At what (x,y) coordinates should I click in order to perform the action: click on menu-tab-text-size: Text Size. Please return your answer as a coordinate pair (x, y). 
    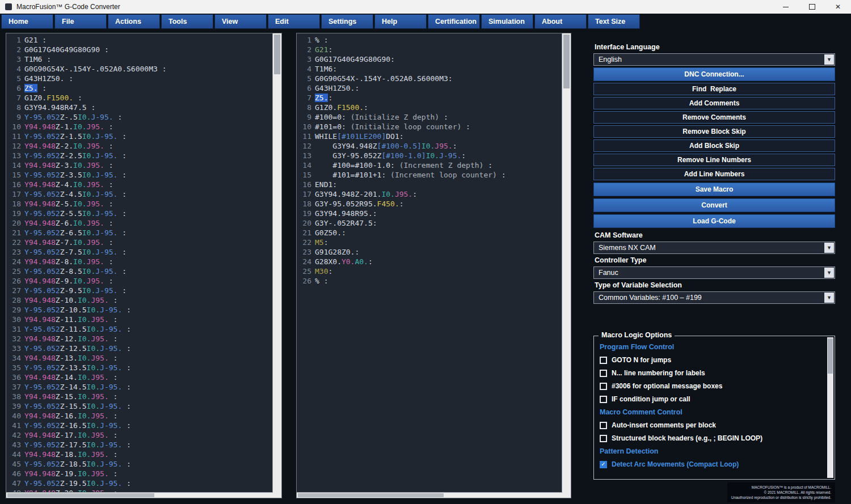
    Looking at the image, I should click on (614, 22).